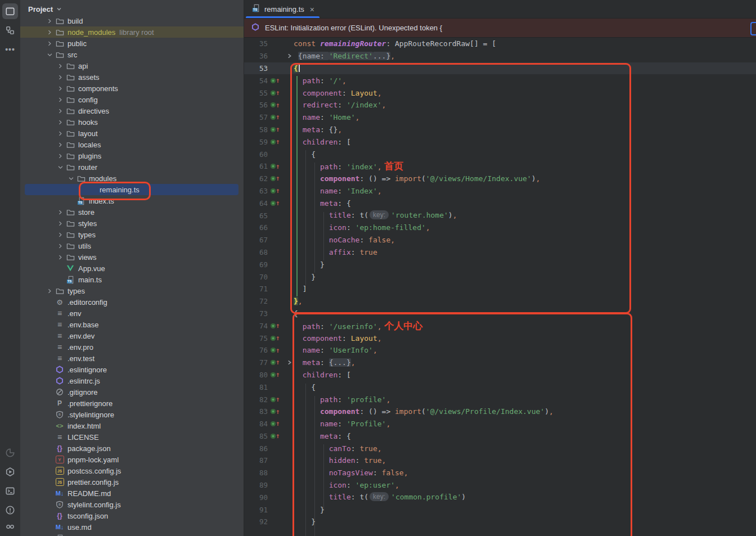 The height and width of the screenshot is (536, 756). What do you see at coordinates (132, 516) in the screenshot?
I see `tree-item-tsconfig-json: {}tsconfig.json` at bounding box center [132, 516].